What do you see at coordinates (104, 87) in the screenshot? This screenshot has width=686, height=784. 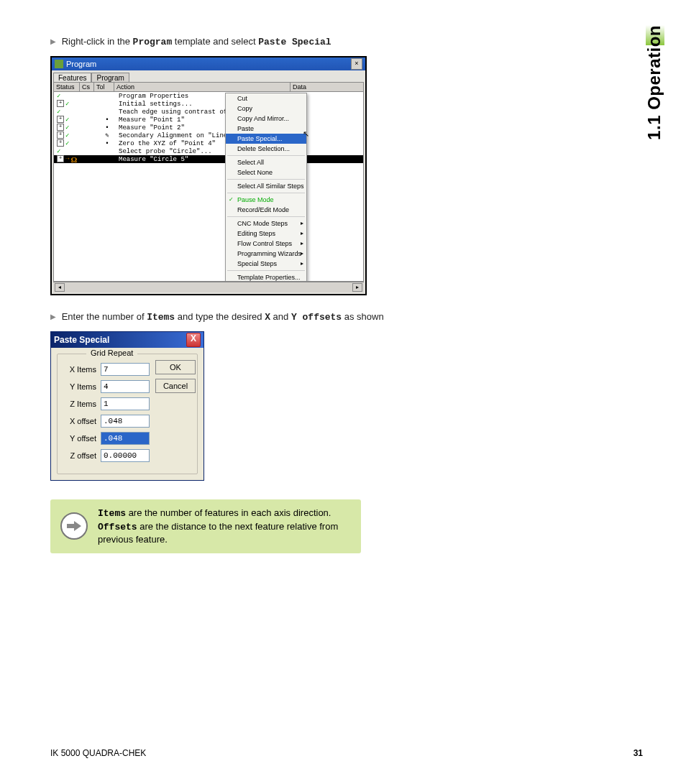 I see `col-tol: Tol` at bounding box center [104, 87].